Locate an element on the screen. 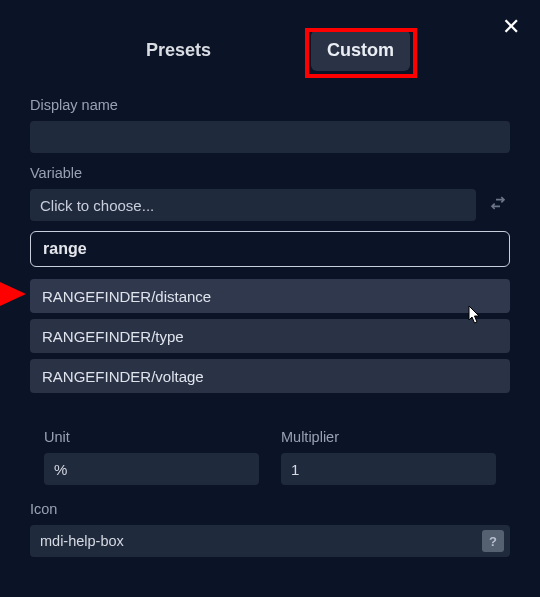  variable-option: RANGEFINDER/voltage is located at coordinates (270, 376).